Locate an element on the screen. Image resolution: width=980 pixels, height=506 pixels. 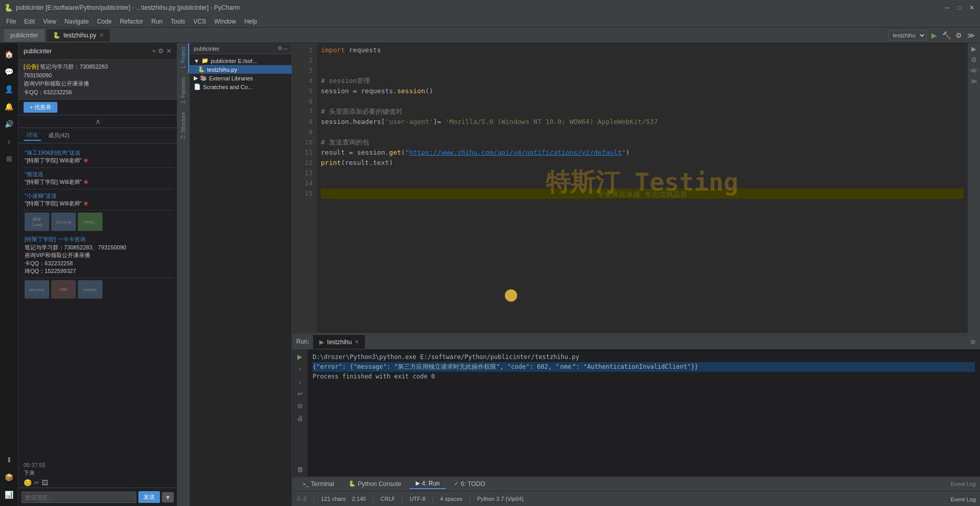
terminal-icon: >_ is located at coordinates (305, 484).